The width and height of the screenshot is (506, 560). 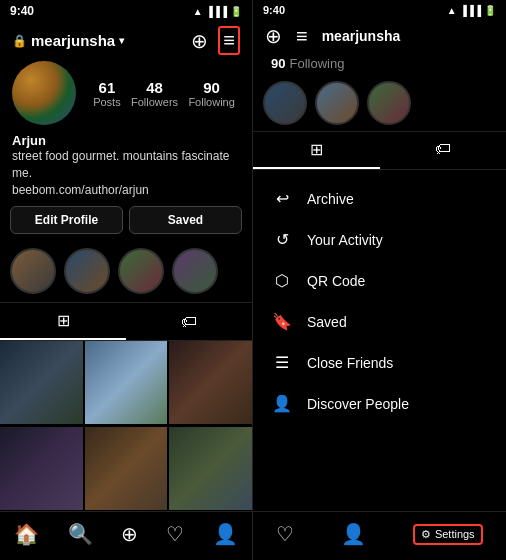 I want to click on settings-icon: ⚙, so click(x=426, y=534).